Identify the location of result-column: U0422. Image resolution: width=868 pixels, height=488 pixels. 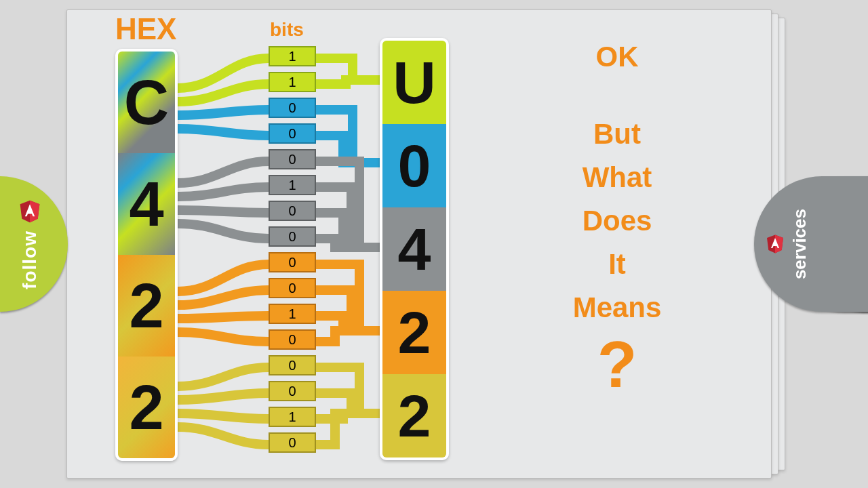
(414, 249).